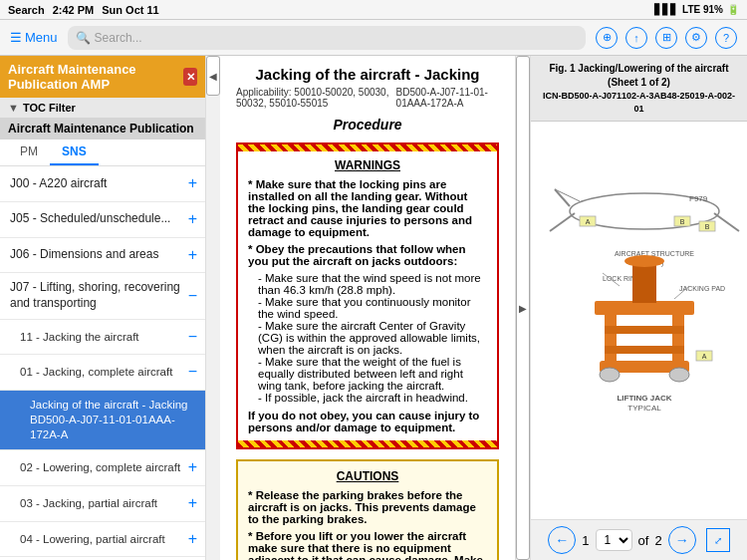  I want to click on sidebar-item-label: J07 - Lifting, shoring, recovering and t…, so click(100, 295).